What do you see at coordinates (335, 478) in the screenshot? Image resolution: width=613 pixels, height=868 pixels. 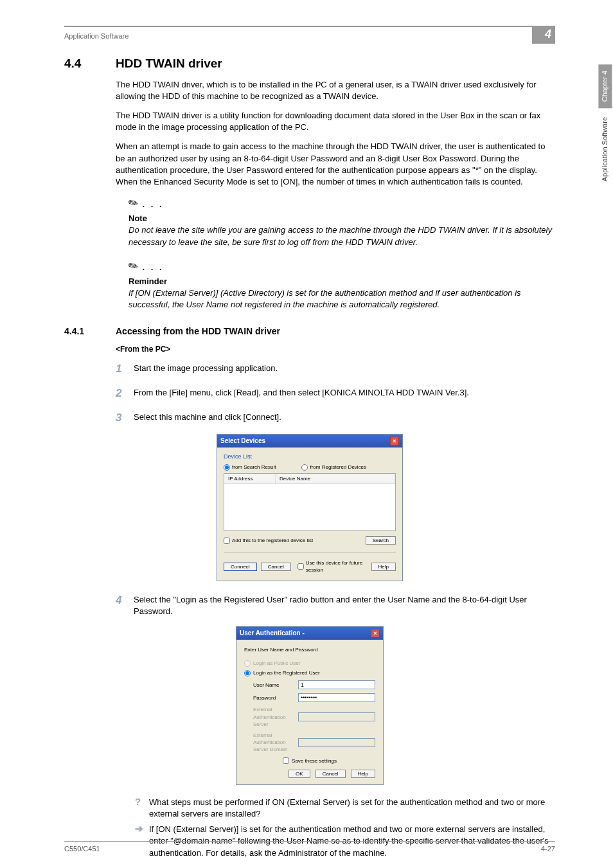 I see `col-device-name: Device Name` at bounding box center [335, 478].